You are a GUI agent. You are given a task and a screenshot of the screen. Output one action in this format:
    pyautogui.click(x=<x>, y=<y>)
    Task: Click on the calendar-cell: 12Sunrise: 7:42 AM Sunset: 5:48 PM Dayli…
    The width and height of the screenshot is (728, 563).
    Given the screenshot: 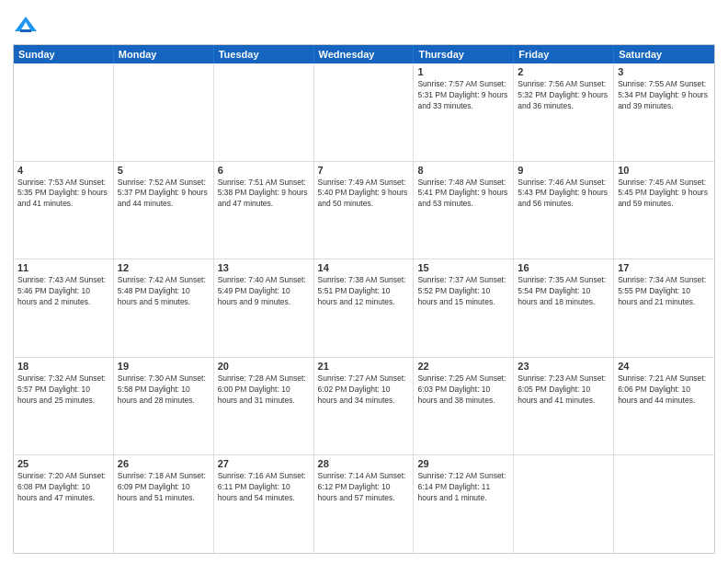 What is the action you would take?
    pyautogui.click(x=164, y=308)
    